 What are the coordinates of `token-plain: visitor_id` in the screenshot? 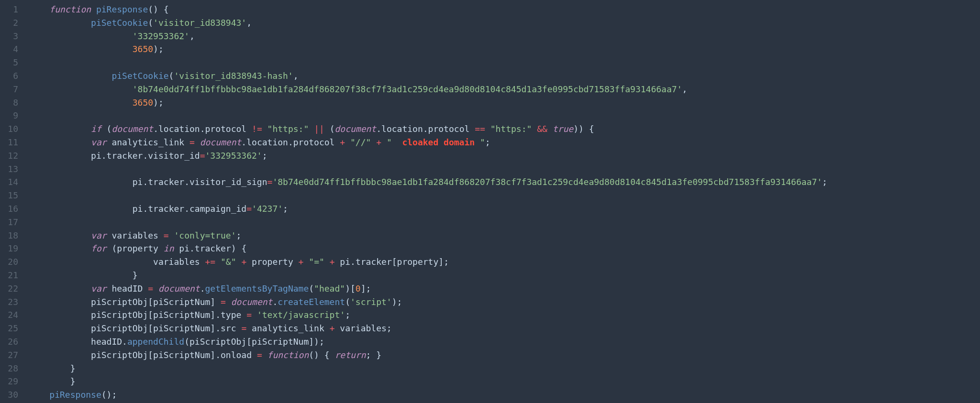 It's located at (174, 156).